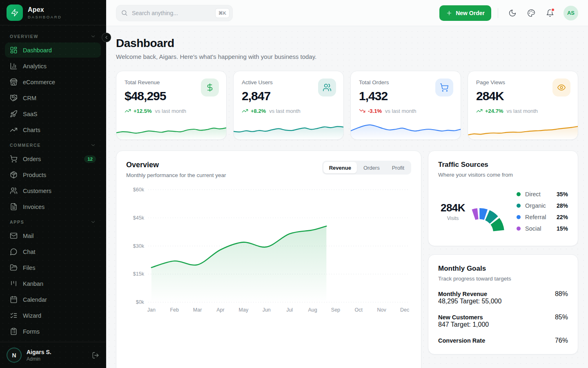 The width and height of the screenshot is (588, 368). What do you see at coordinates (466, 13) in the screenshot?
I see `new-order-button: New Order` at bounding box center [466, 13].